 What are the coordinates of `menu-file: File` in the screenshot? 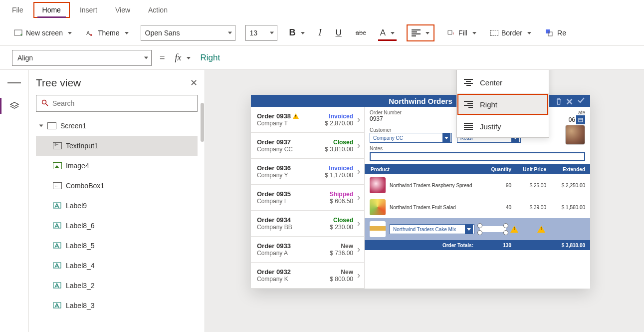 It's located at (18, 10).